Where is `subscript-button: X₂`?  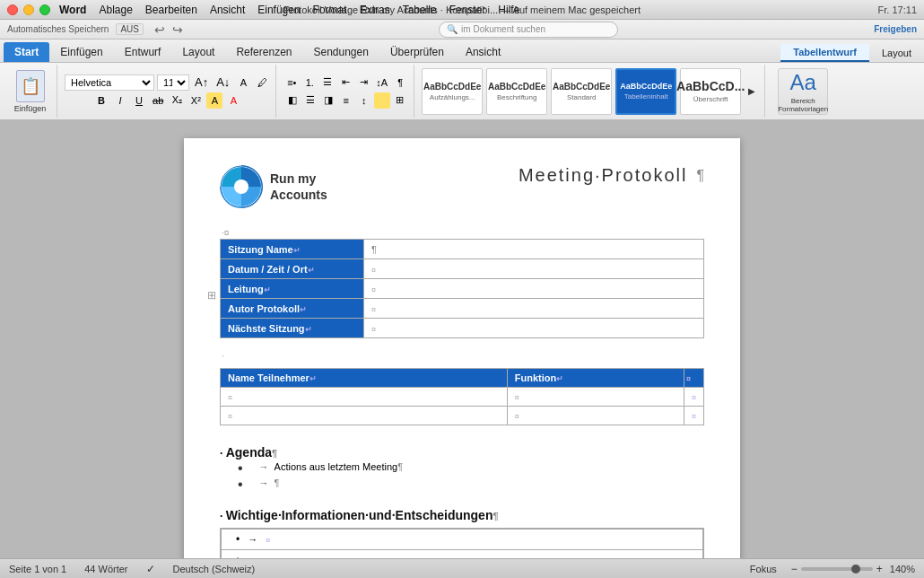 subscript-button: X₂ is located at coordinates (177, 101).